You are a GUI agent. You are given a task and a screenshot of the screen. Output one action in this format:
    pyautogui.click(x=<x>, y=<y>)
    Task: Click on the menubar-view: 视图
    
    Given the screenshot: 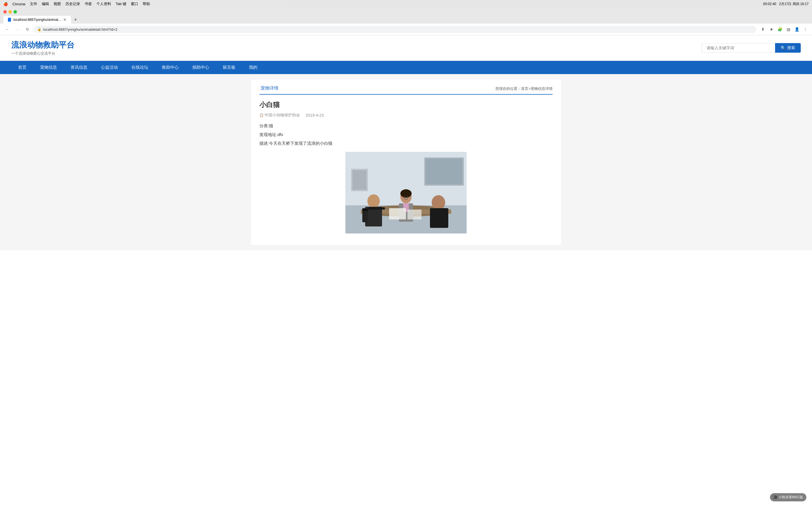 What is the action you would take?
    pyautogui.click(x=57, y=4)
    